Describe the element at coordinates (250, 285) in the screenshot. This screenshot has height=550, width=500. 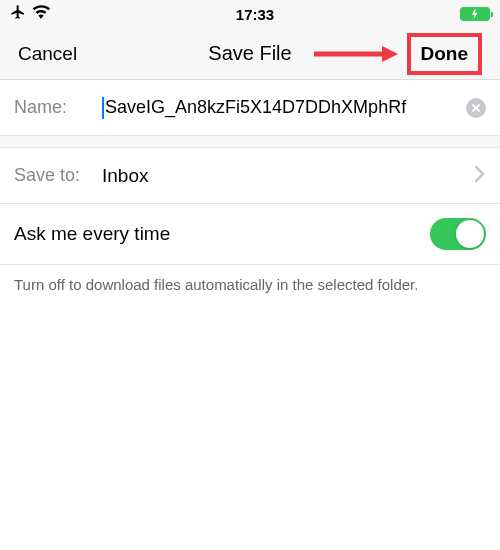
I see `footer-description: Turn off to download files automatically…` at that location.